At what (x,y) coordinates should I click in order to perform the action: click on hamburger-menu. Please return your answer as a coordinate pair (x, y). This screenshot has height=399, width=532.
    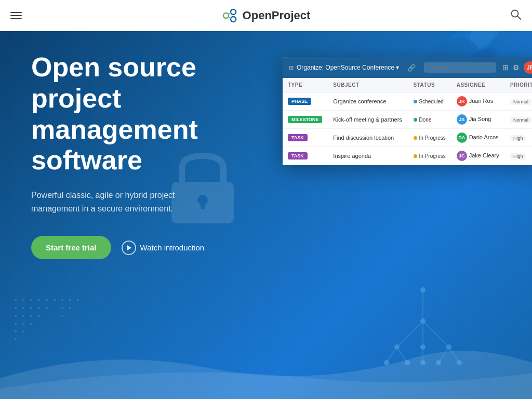
    Looking at the image, I should click on (16, 16).